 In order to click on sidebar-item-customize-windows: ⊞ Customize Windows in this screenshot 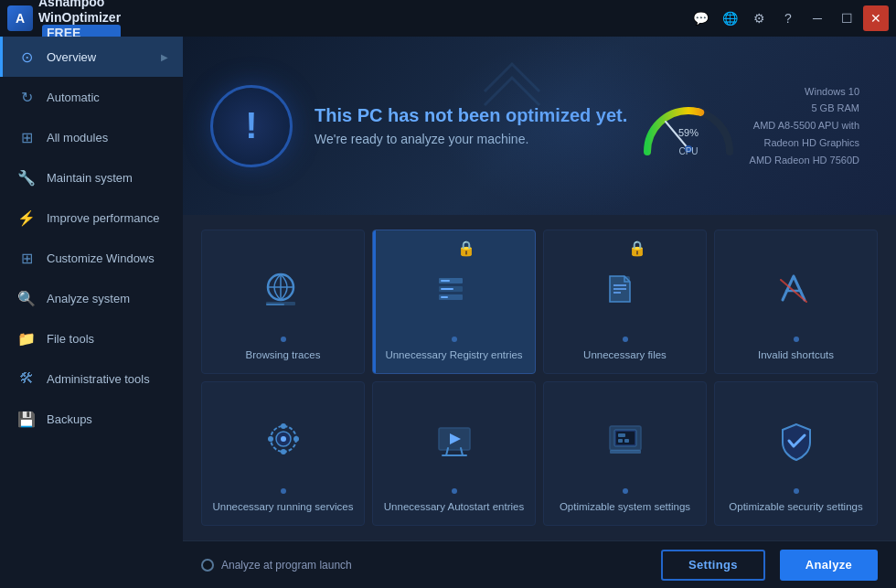, I will do `click(91, 258)`.